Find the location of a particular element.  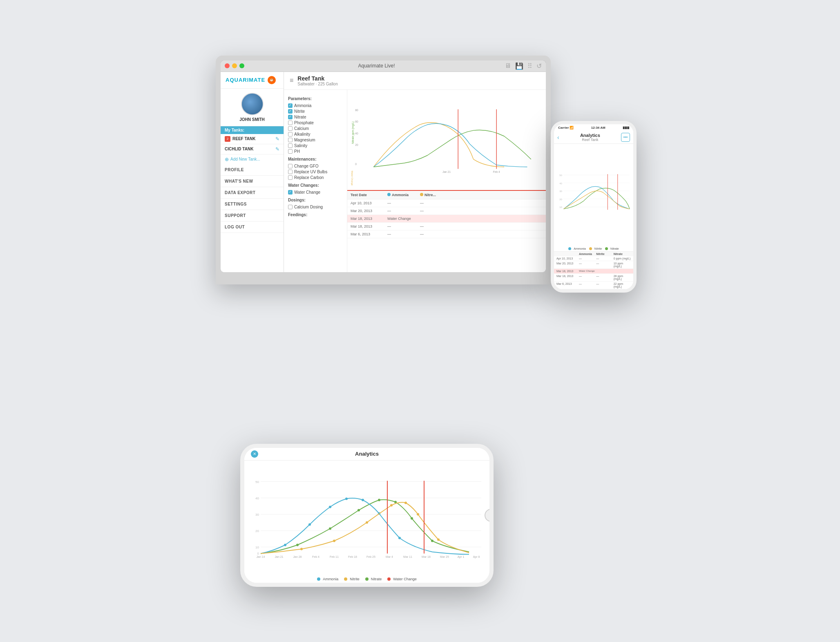

param-nitrite: Nitrite is located at coordinates (315, 111).